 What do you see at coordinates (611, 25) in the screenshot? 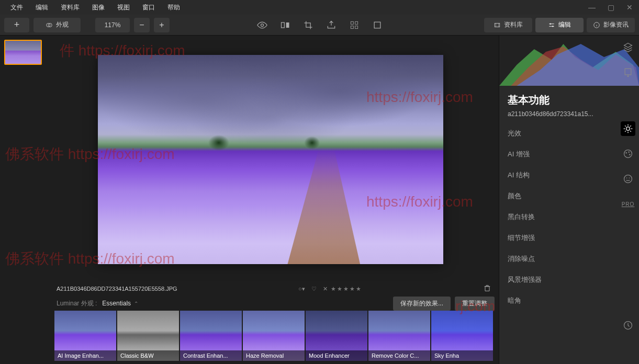
I see `tab-info: 影像资讯` at bounding box center [611, 25].